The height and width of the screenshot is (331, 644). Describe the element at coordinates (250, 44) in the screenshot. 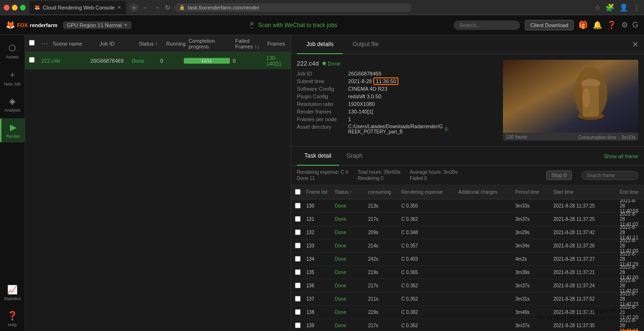

I see `col-header-failed: Failed Frames ↑↓` at that location.